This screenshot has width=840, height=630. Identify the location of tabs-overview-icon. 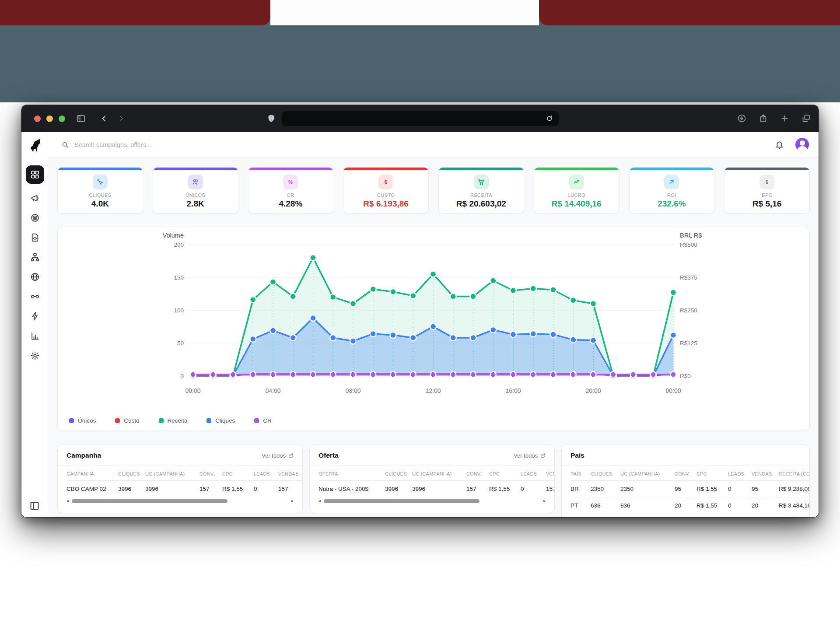
(806, 118).